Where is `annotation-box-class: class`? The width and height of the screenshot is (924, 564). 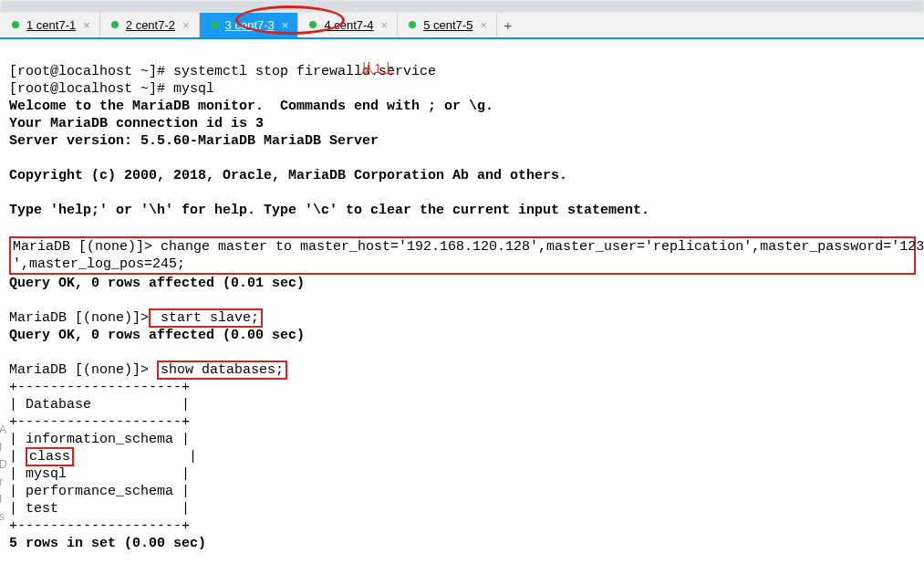 annotation-box-class: class is located at coordinates (49, 456).